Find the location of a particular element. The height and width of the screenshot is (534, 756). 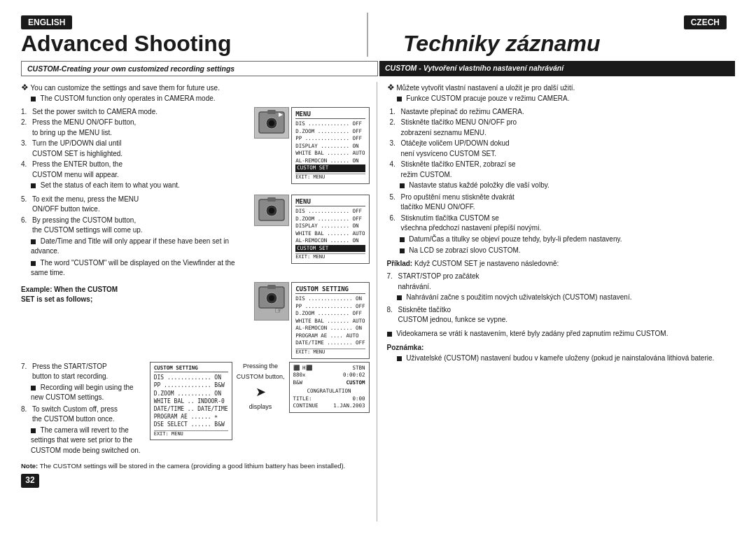

example-row: Example: When the CUSTOM SET is set as f… is located at coordinates (195, 321).